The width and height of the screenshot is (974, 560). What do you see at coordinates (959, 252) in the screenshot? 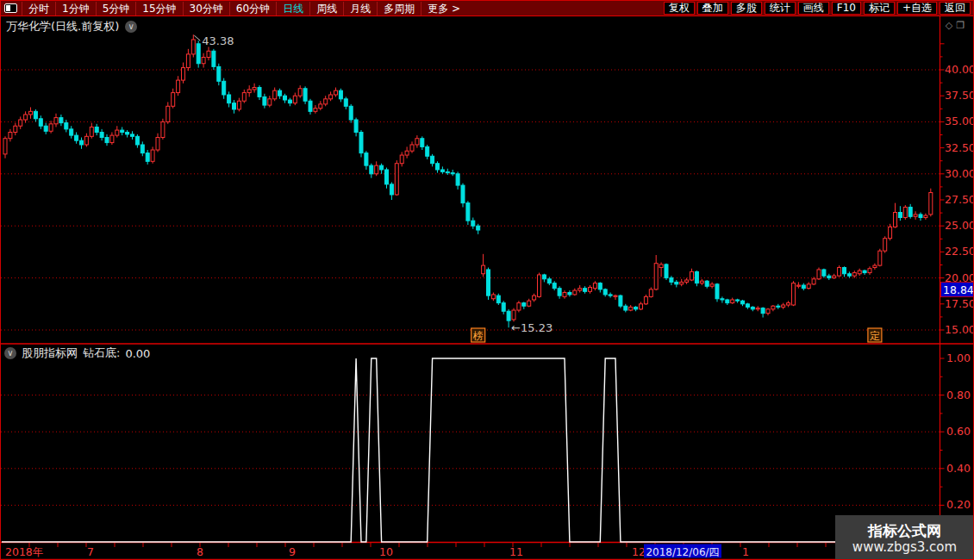
I see `price-axis-label: 22.50` at bounding box center [959, 252].